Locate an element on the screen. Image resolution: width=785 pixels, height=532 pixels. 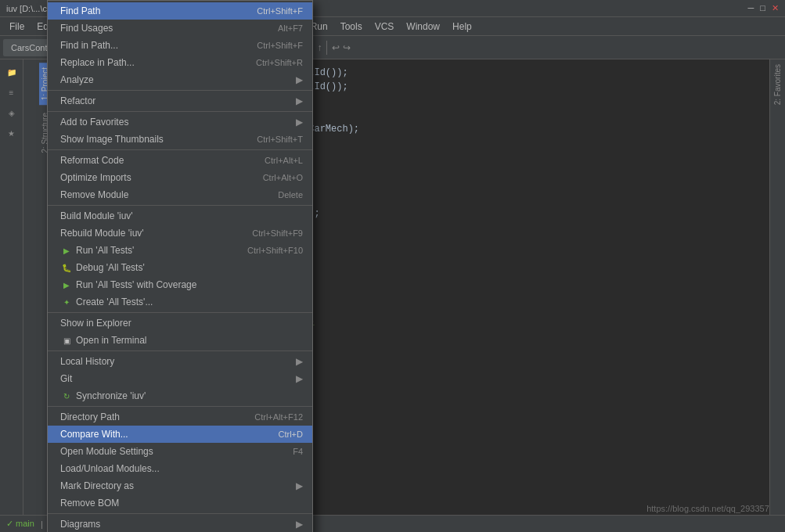
redo-btn: ↪ is located at coordinates (347, 48).